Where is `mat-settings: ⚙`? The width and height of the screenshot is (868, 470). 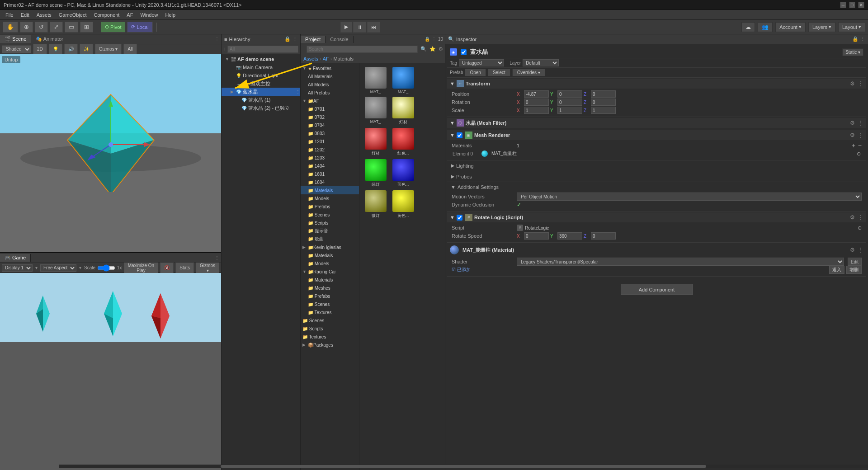 mat-settings: ⚙ is located at coordinates (852, 250).